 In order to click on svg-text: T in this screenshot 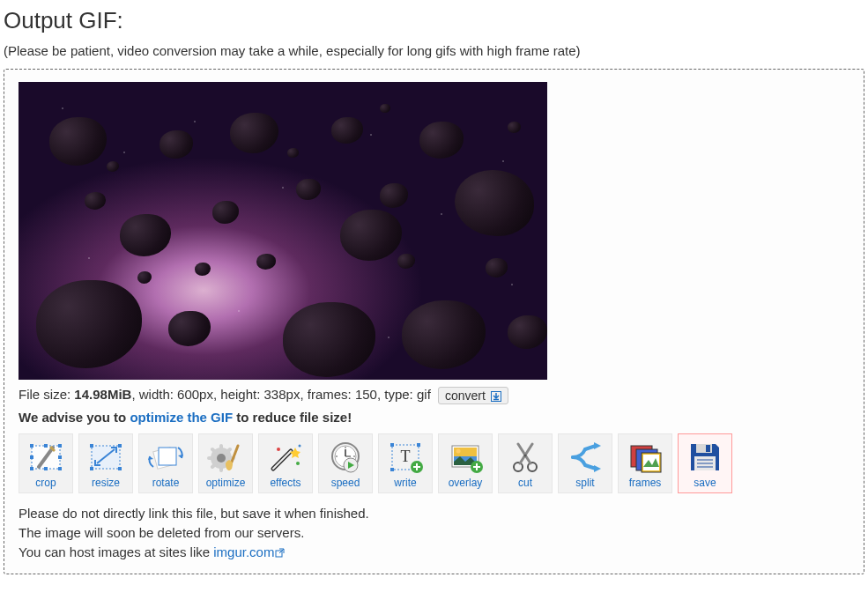, I will do `click(405, 456)`.